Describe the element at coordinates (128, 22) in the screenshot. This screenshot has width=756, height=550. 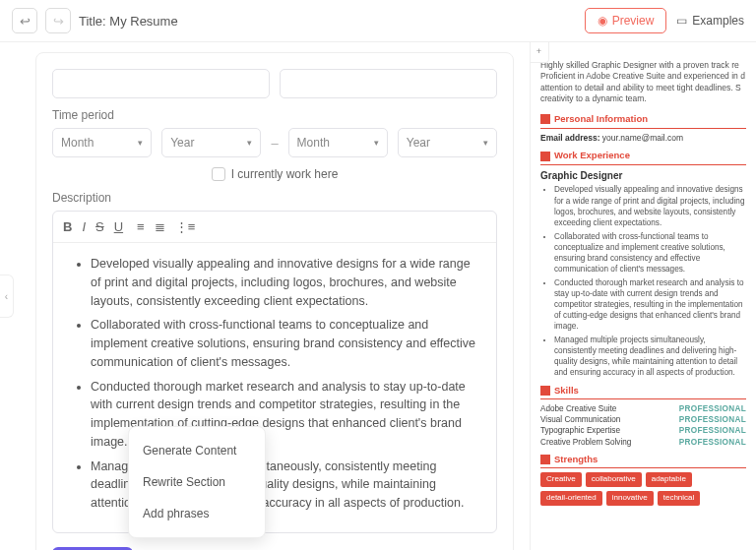
I see `document-title: Title: My Resume` at that location.